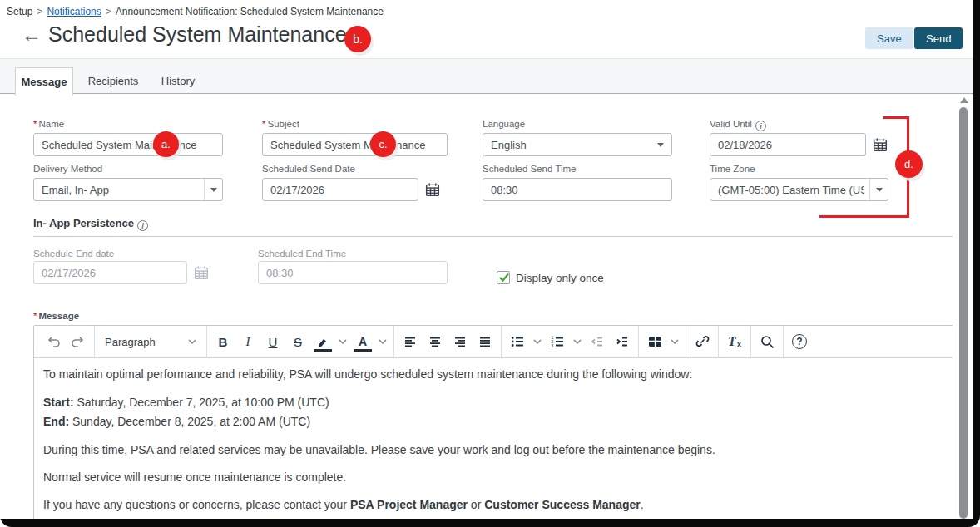  I want to click on message-paragraph: Start: Saturday, December 7, 2025, at 10…, so click(493, 412).